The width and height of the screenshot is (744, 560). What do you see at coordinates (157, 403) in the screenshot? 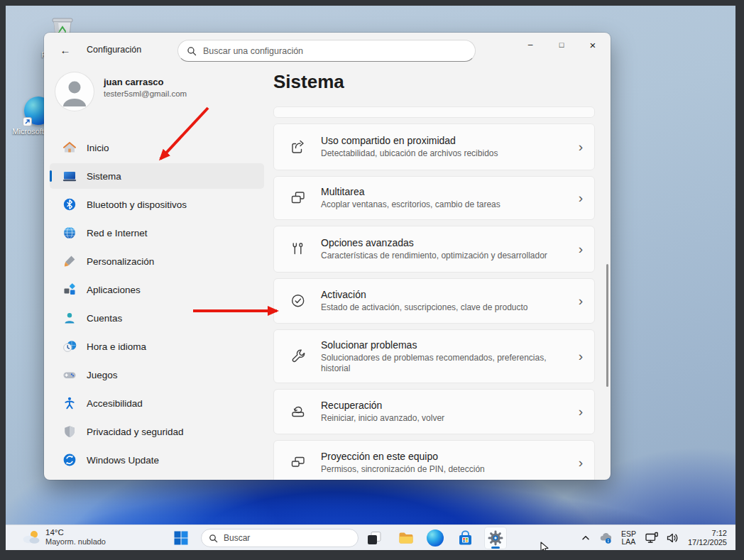
I see `sidebar-item-accesibilidad: Accesibilidad` at bounding box center [157, 403].